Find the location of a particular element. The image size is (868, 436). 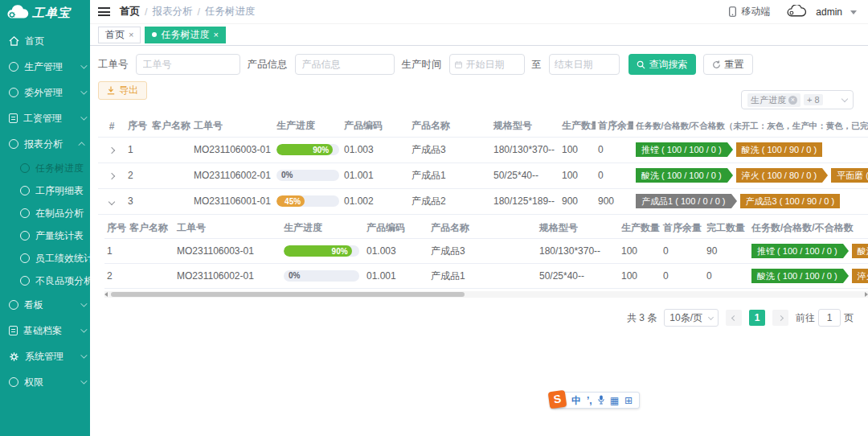

sidebar-item-outsourcing: 委外管理 is located at coordinates (45, 93).